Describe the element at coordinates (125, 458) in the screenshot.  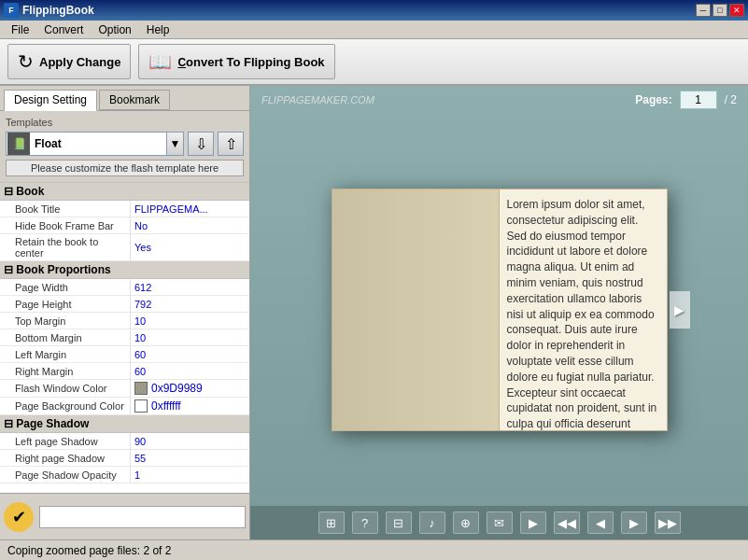
I see `prop-right-shadow: Right page Shadow 55` at that location.